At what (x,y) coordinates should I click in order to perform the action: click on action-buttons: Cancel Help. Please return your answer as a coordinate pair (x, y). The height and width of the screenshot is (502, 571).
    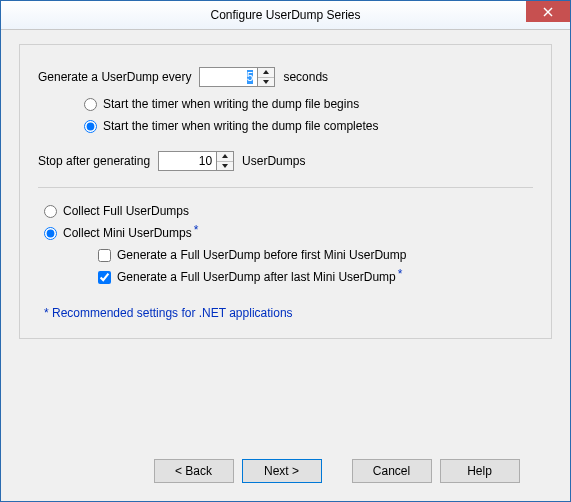
    Looking at the image, I should click on (436, 471).